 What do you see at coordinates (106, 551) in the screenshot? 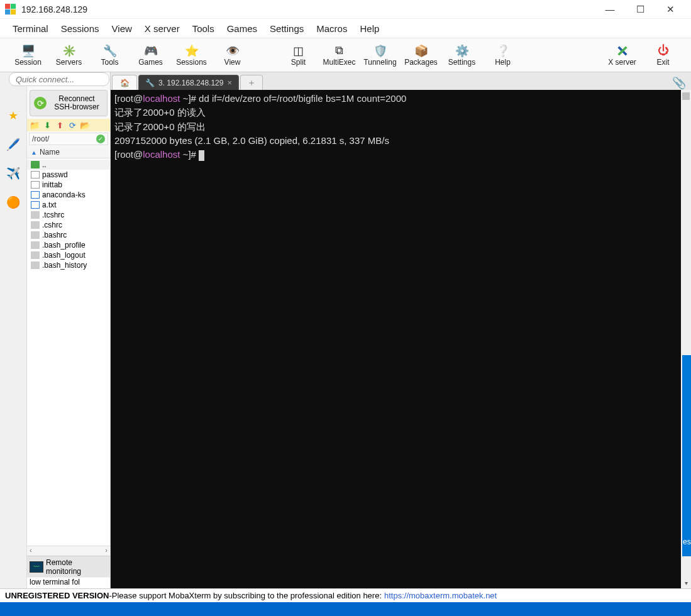
I see `scroll-right-icon: ›` at bounding box center [106, 551].